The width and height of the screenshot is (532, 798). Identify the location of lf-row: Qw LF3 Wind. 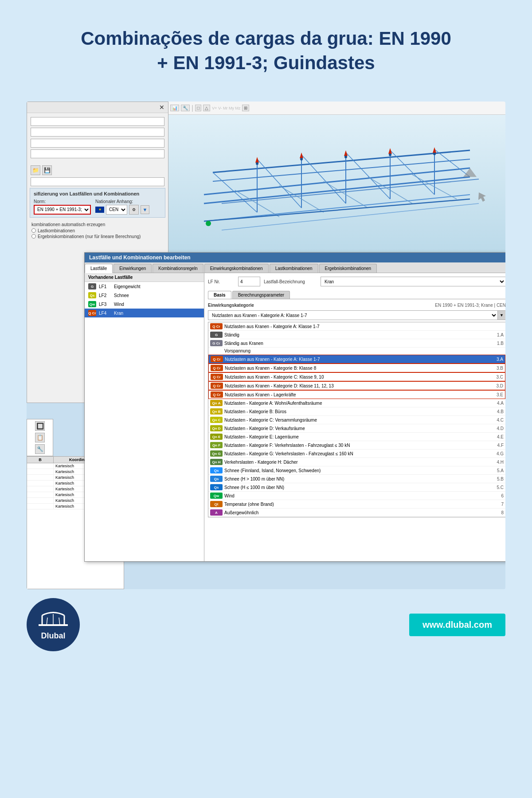
(145, 304).